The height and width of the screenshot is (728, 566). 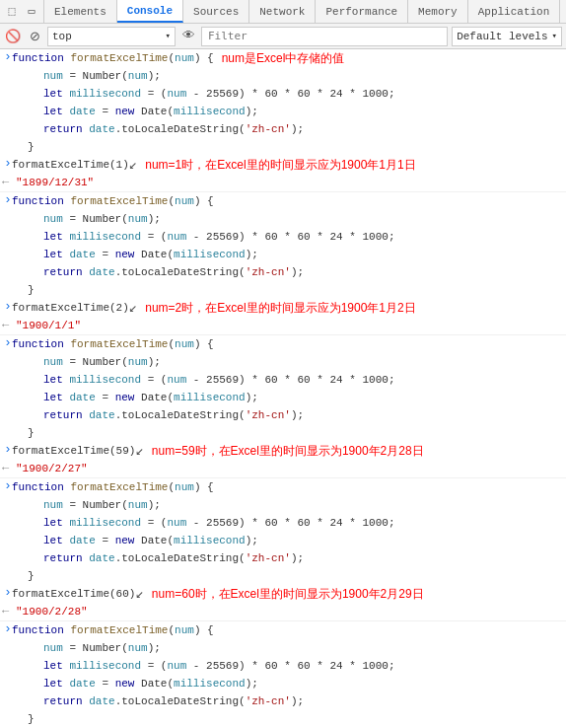 What do you see at coordinates (280, 308) in the screenshot?
I see `annotation-text: num=2时，在Excel里的时间显示应为1900年1月2日` at bounding box center [280, 308].